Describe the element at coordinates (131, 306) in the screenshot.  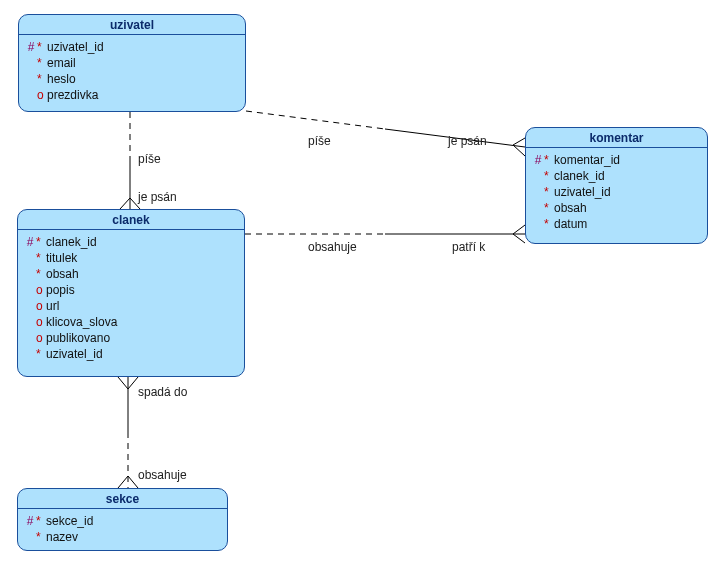
I see `attr-row: ourl` at that location.